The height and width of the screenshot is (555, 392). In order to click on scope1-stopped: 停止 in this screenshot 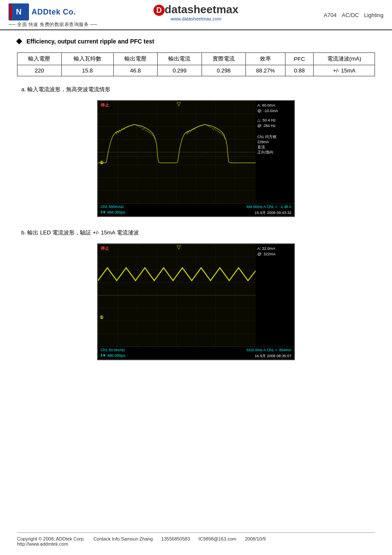, I will do `click(105, 105)`.